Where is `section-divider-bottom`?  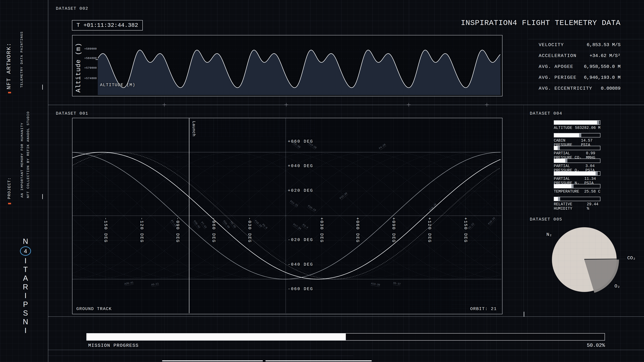 section-divider-bottom is located at coordinates (346, 317).